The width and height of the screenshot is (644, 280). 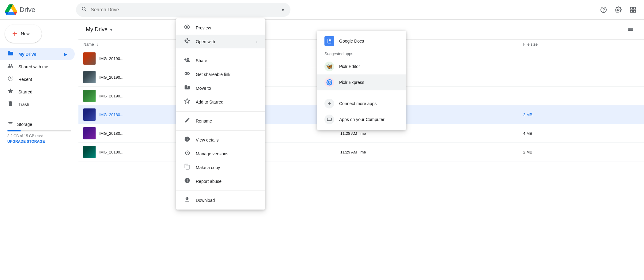 What do you see at coordinates (14, 131) in the screenshot?
I see `storage-bar` at bounding box center [14, 131].